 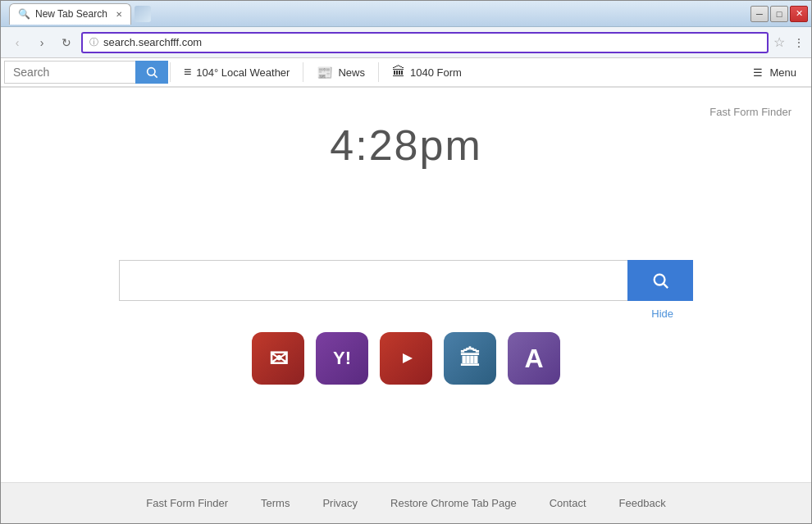 I want to click on close-button: ✕, so click(x=799, y=14).